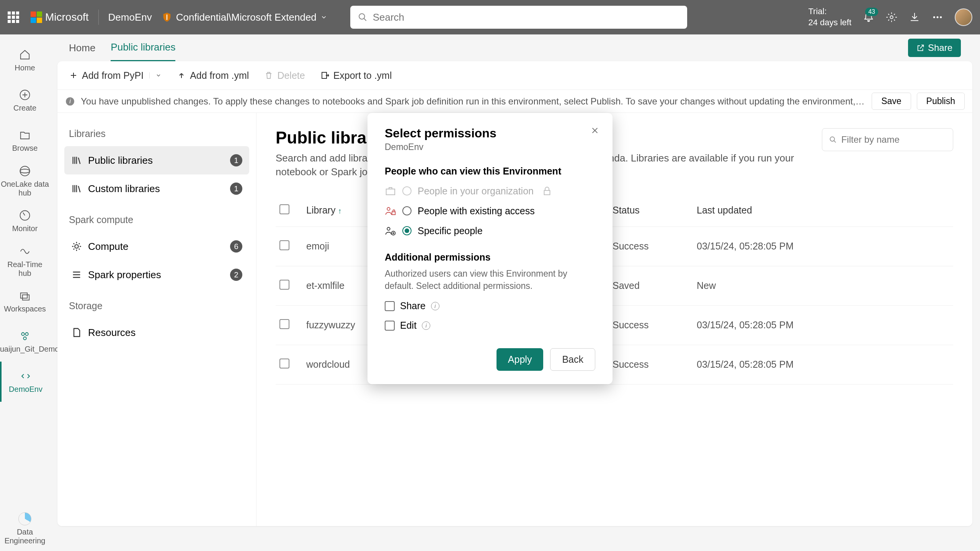 This screenshot has height=551, width=980. What do you see at coordinates (490, 147) in the screenshot?
I see `dialog-subtitle: DemoEnv` at bounding box center [490, 147].